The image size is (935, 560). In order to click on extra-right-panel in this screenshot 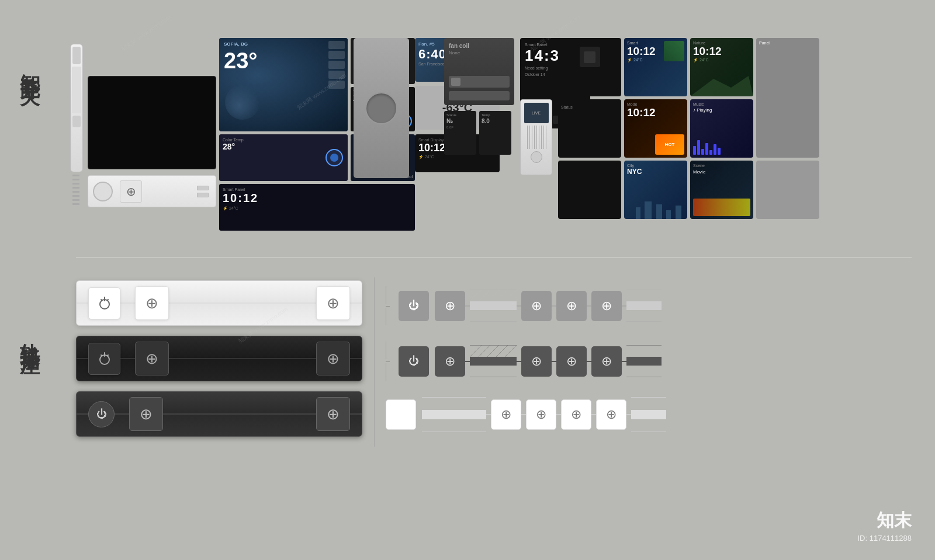, I will do `click(788, 190)`.